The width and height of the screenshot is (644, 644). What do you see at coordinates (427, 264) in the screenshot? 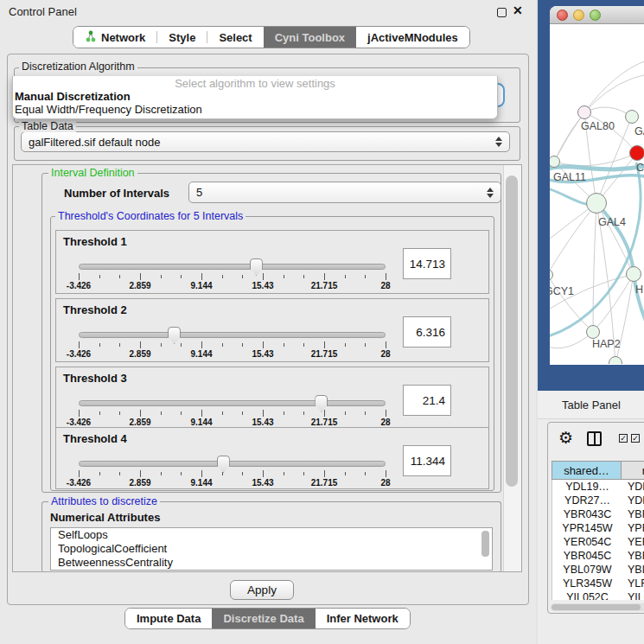
I see `threshold-value-field: 14.713` at bounding box center [427, 264].